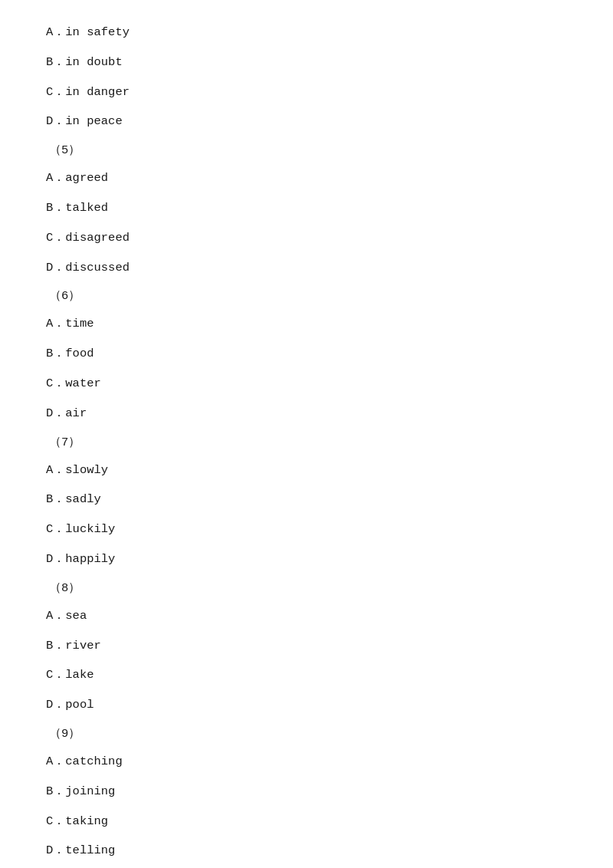 Image resolution: width=613 pixels, height=868 pixels. I want to click on section-number-3: （7）, so click(306, 442).